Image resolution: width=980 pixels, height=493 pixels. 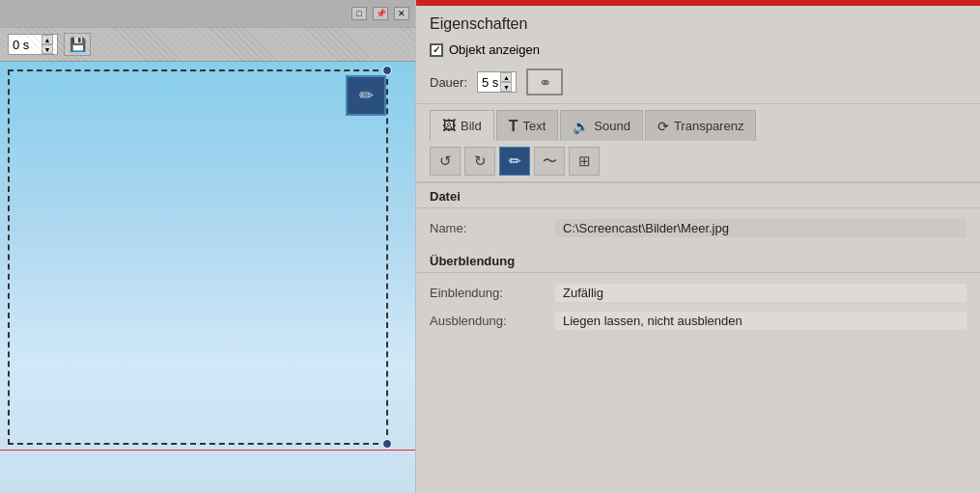 I want to click on name-row: Name: C:\Screencast\Bilder\Meer.jpg, so click(x=698, y=228).